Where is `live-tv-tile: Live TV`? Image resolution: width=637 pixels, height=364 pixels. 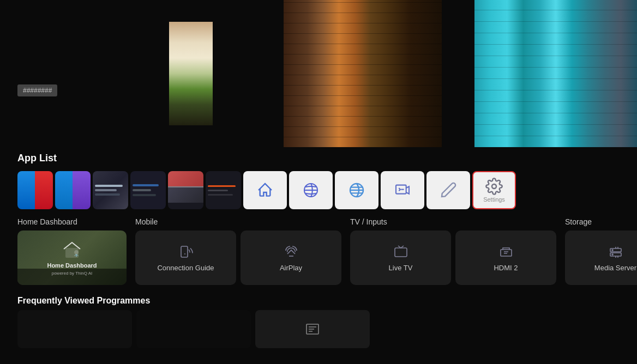
live-tv-tile: Live TV is located at coordinates (400, 258).